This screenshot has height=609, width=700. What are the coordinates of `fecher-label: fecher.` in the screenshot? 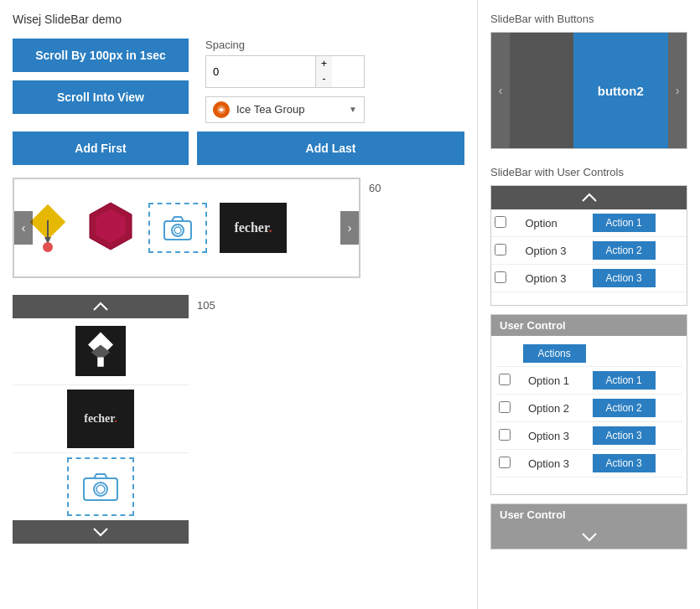 It's located at (253, 228).